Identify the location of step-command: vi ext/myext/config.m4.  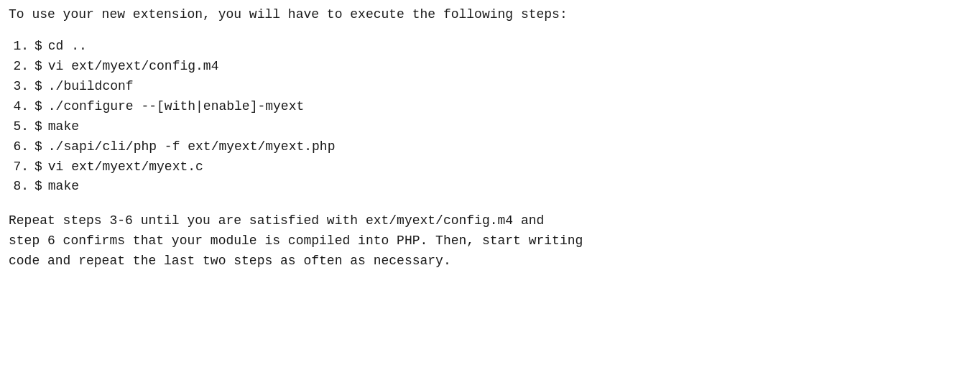
(134, 67).